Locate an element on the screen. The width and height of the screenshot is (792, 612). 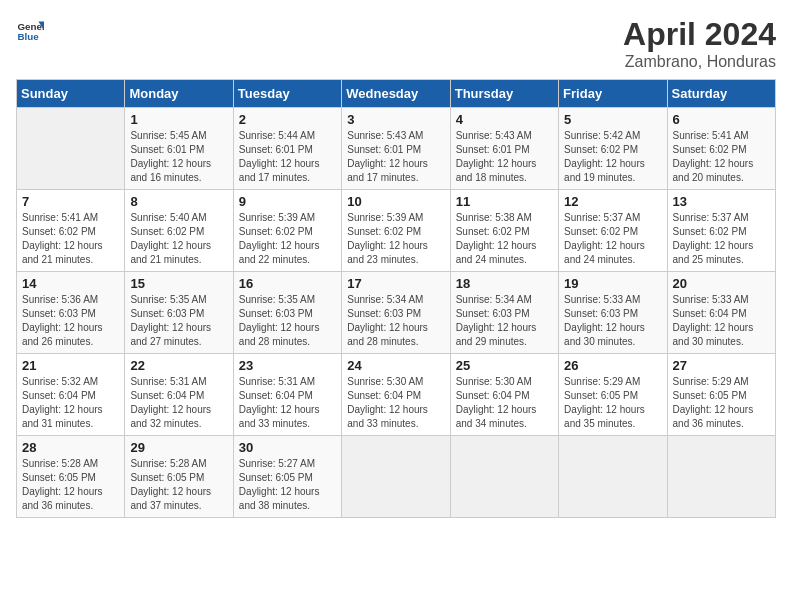
calendar-title: April 2024 is located at coordinates (700, 34).